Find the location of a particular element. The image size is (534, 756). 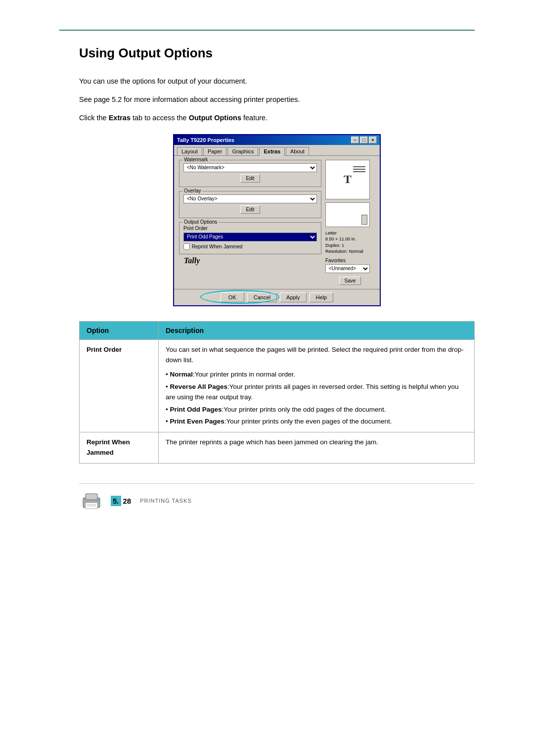

dialog-right-panel: T Letter 8.50 × 11.00 in is located at coordinates (350, 223).